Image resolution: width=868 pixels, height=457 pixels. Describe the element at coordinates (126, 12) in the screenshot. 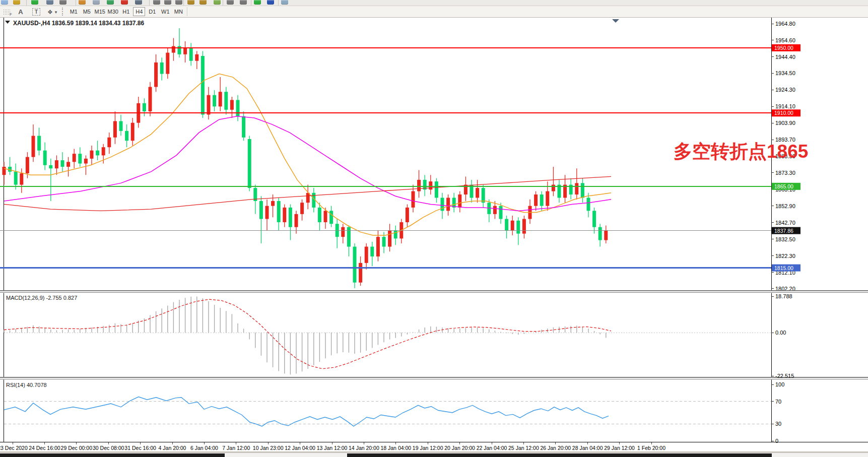

I see `tf-h1: H1` at that location.